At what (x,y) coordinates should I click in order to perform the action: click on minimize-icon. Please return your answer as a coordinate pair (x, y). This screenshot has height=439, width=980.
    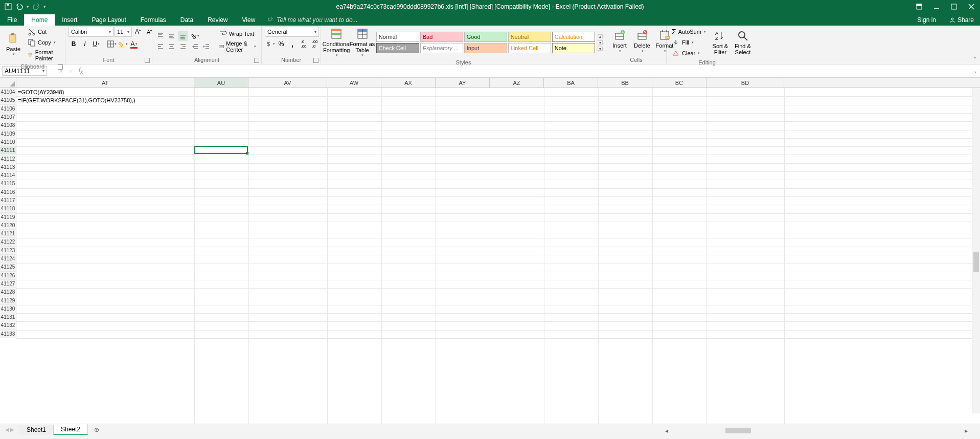
    Looking at the image, I should click on (937, 7).